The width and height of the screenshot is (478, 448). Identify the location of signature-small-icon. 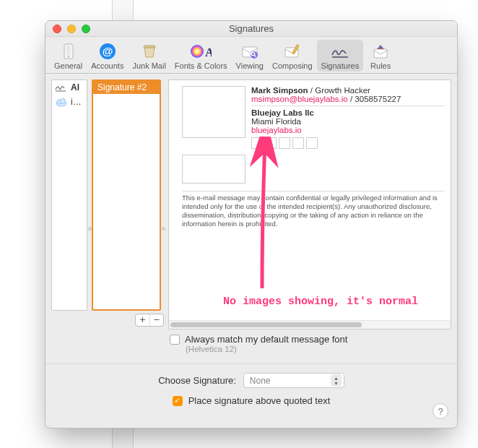
(61, 87).